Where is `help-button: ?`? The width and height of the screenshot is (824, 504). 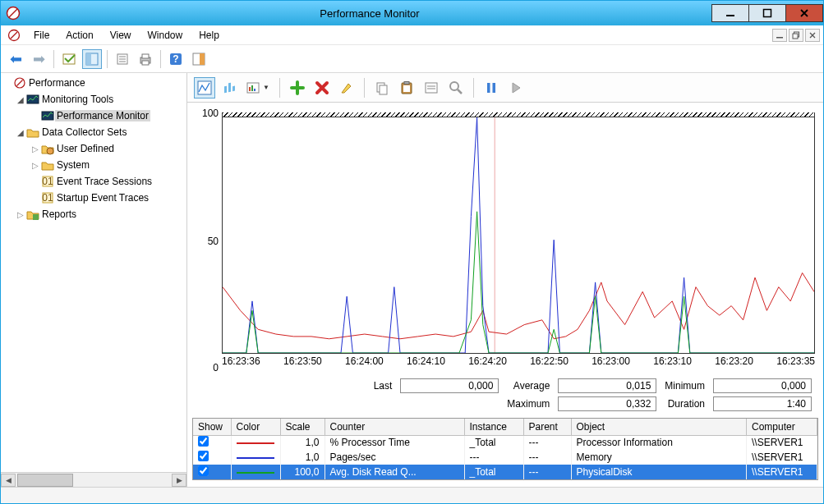
help-button: ? is located at coordinates (176, 59).